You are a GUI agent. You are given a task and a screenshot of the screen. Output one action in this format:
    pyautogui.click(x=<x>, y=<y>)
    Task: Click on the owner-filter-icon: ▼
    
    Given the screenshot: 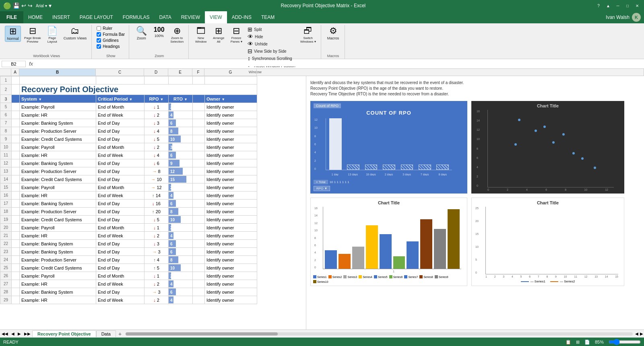 What is the action you would take?
    pyautogui.click(x=223, y=99)
    